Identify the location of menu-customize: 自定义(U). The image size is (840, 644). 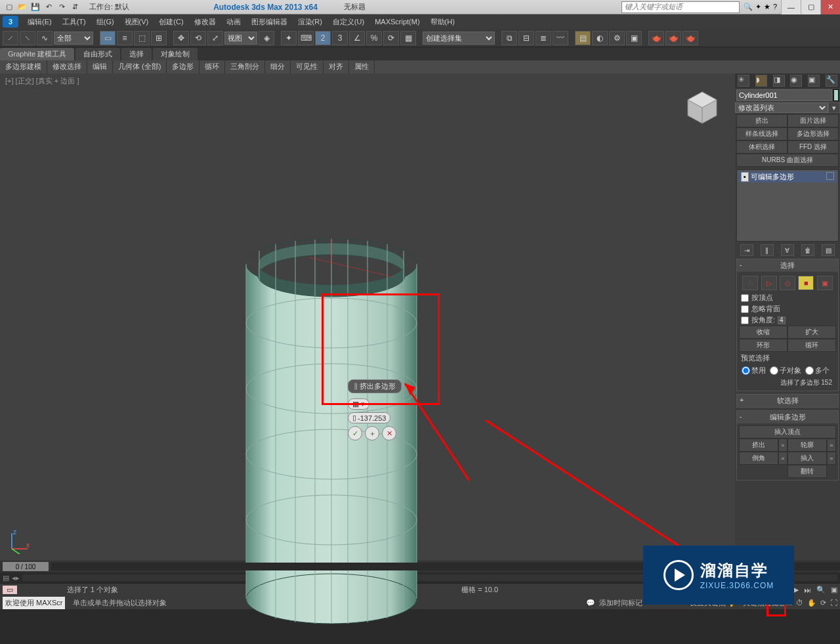
(348, 22).